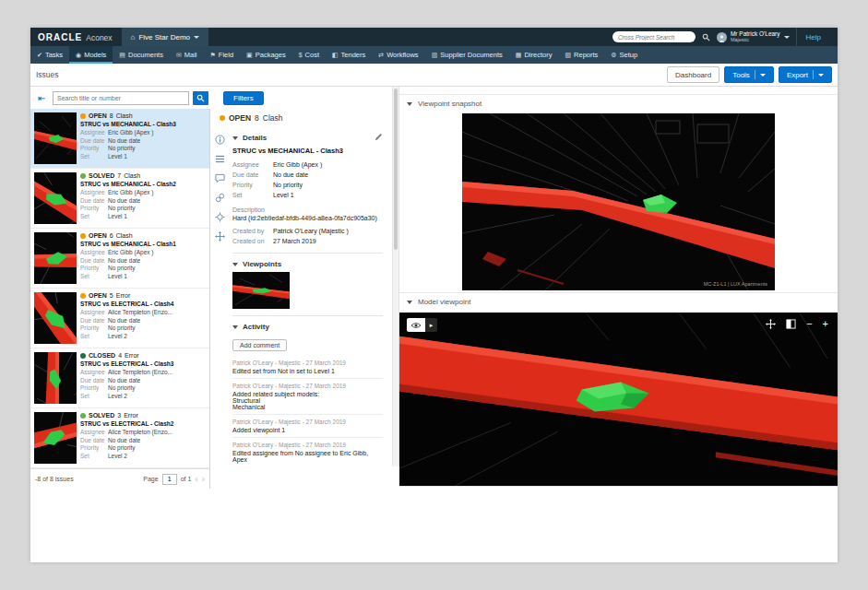  What do you see at coordinates (220, 218) in the screenshot?
I see `location-icon` at bounding box center [220, 218].